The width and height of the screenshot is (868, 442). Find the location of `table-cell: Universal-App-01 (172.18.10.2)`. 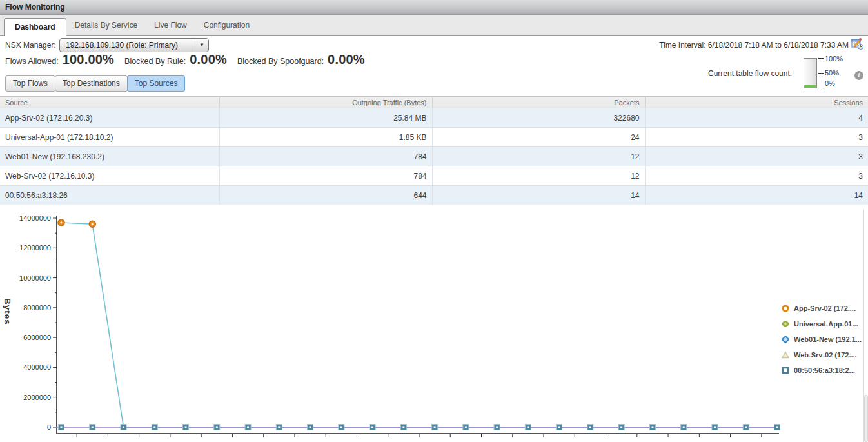

table-cell: Universal-App-01 (172.18.10.2) is located at coordinates (110, 137).